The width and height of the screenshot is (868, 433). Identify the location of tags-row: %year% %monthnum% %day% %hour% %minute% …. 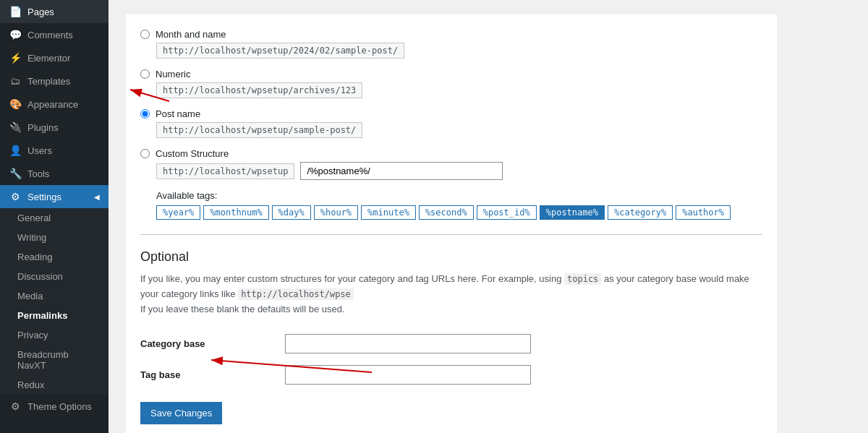
(459, 213).